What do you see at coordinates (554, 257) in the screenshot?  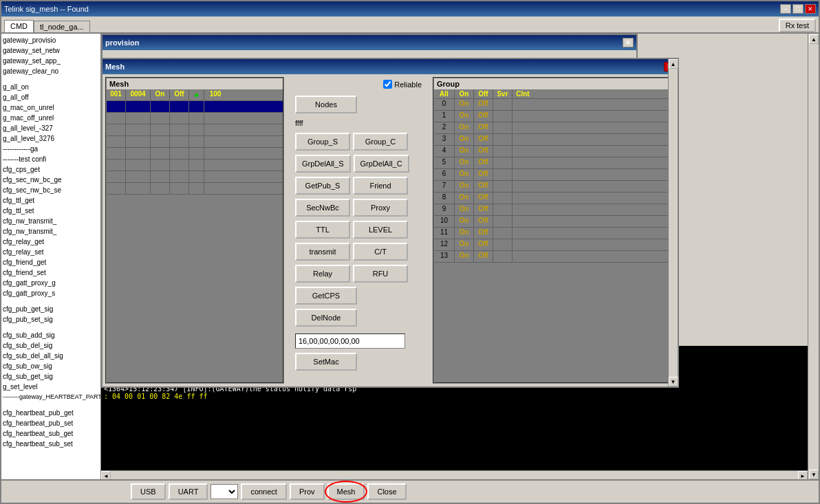 I see `group-row: 13 On Off` at bounding box center [554, 257].